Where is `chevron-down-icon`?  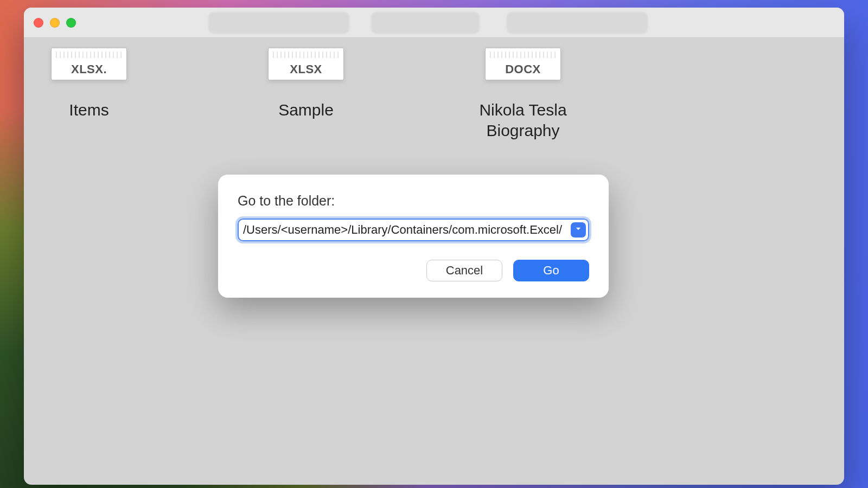
chevron-down-icon is located at coordinates (578, 230).